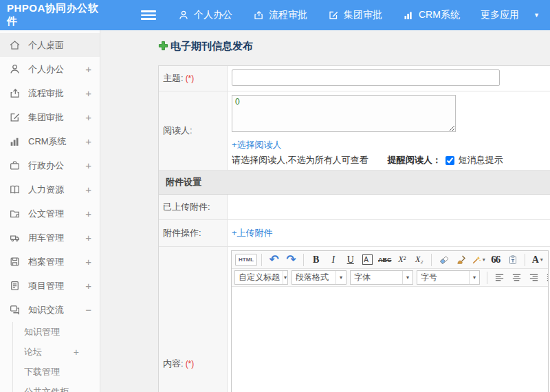 This screenshot has width=550, height=392. I want to click on sms-notify-checkbox, so click(450, 161).